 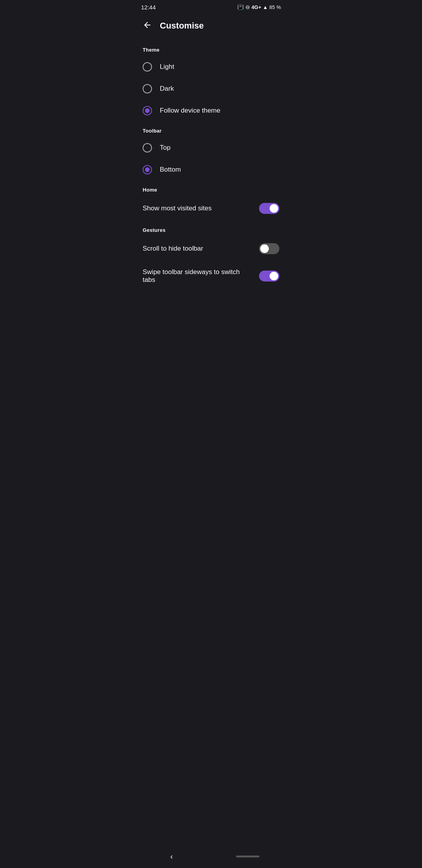 What do you see at coordinates (211, 7) in the screenshot?
I see `status-bar: 12:44 📳 ⊖ 4G+ ▲ 85 %` at bounding box center [211, 7].